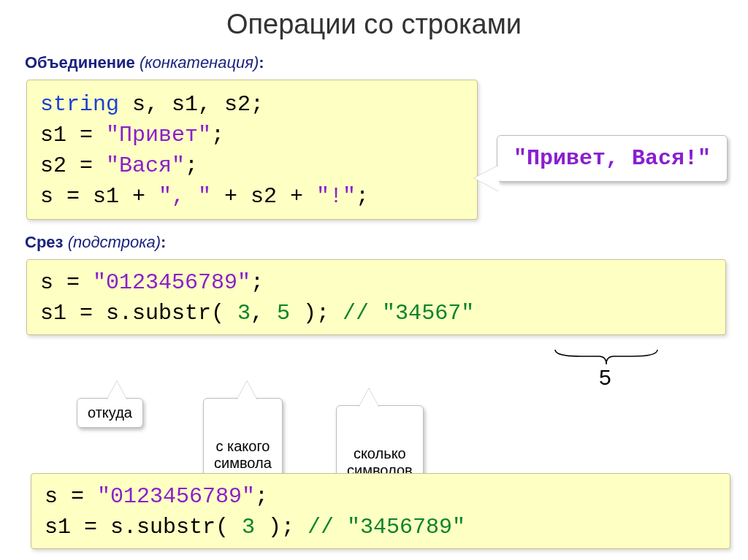  Describe the element at coordinates (381, 527) in the screenshot. I see `code-line: s1 = s.substr( 3 ); // "3456789"` at that location.